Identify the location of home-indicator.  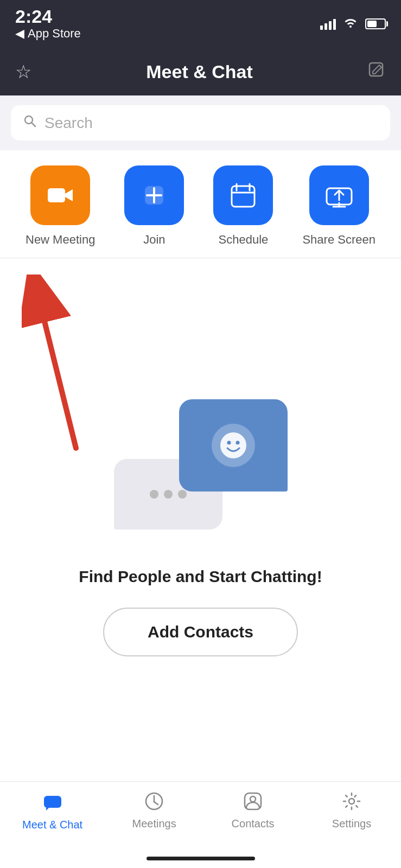
(201, 858).